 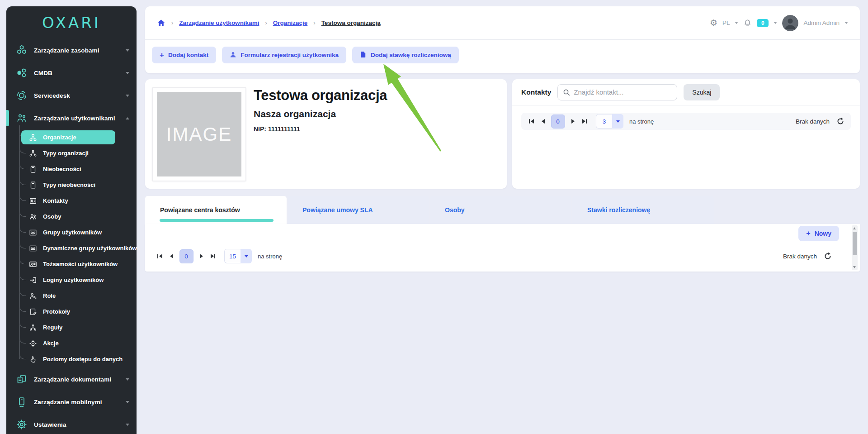 What do you see at coordinates (71, 95) in the screenshot?
I see `sidebar-item-servicedesk: Servicedesk` at bounding box center [71, 95].